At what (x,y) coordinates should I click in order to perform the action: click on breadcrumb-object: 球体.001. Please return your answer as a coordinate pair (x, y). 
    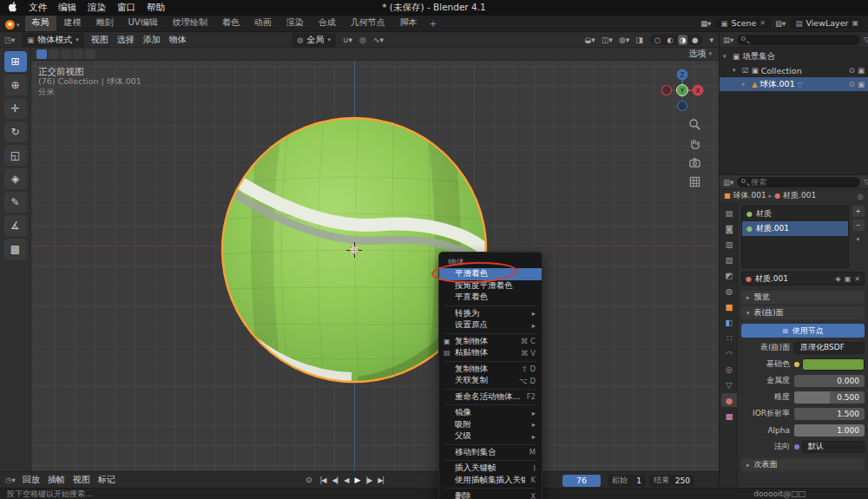
    Looking at the image, I should click on (750, 196).